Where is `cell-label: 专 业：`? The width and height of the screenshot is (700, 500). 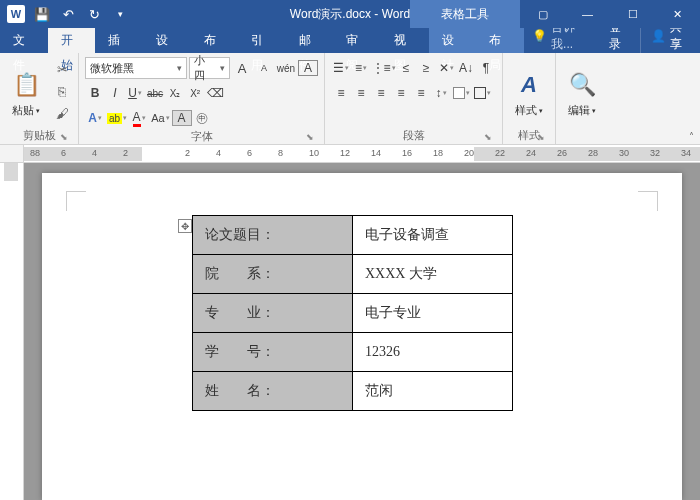 cell-label: 专 业： is located at coordinates (273, 314).